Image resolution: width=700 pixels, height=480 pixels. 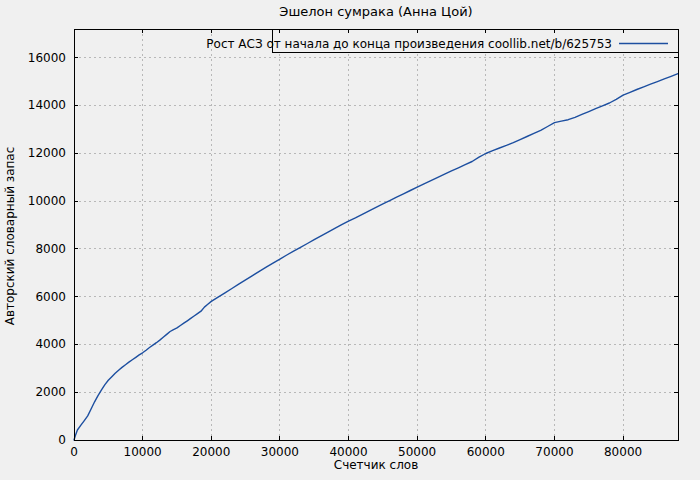 What do you see at coordinates (47, 105) in the screenshot?
I see `y-tick-label: 14000` at bounding box center [47, 105].